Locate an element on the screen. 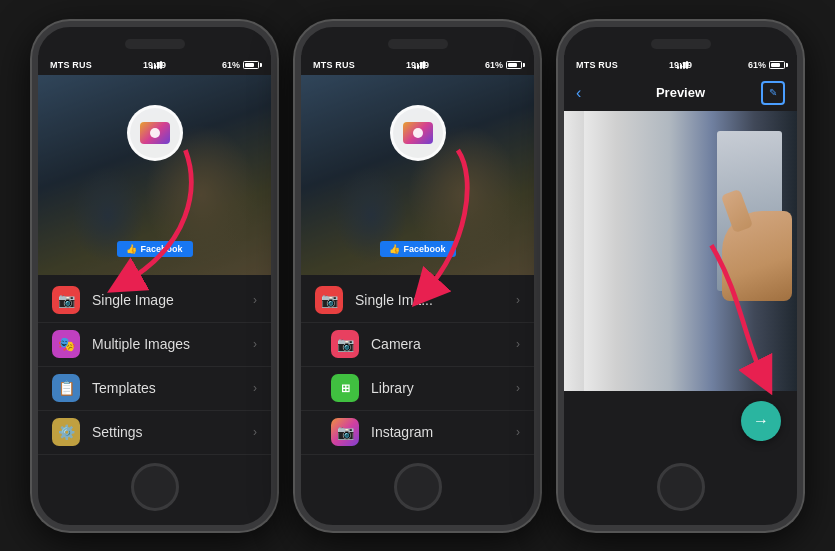 The width and height of the screenshot is (835, 551). chevron-icon-4: › is located at coordinates (255, 432).